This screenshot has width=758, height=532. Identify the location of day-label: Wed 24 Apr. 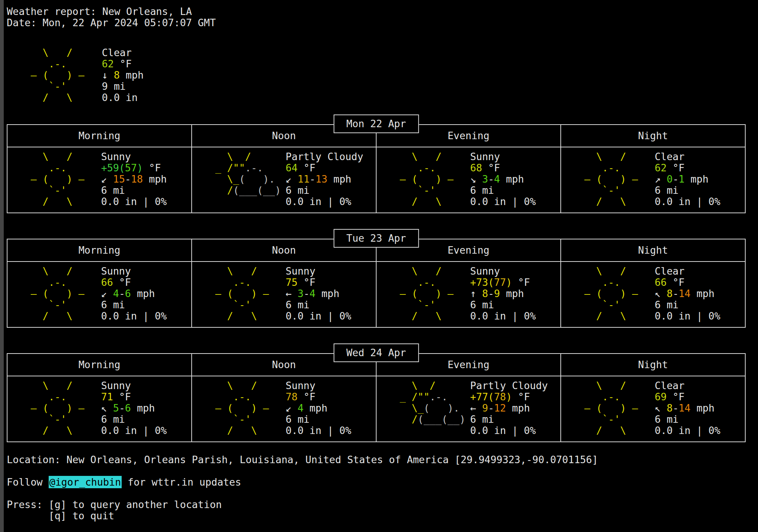
(376, 353).